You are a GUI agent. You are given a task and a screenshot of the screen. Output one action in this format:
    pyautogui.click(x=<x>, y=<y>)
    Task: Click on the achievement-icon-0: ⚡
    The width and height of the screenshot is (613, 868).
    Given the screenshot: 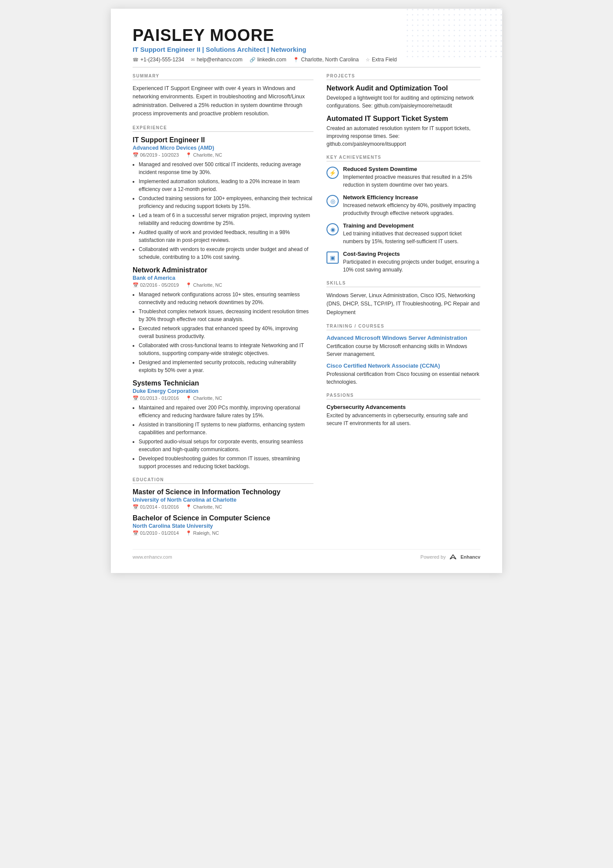 What is the action you would take?
    pyautogui.click(x=333, y=173)
    